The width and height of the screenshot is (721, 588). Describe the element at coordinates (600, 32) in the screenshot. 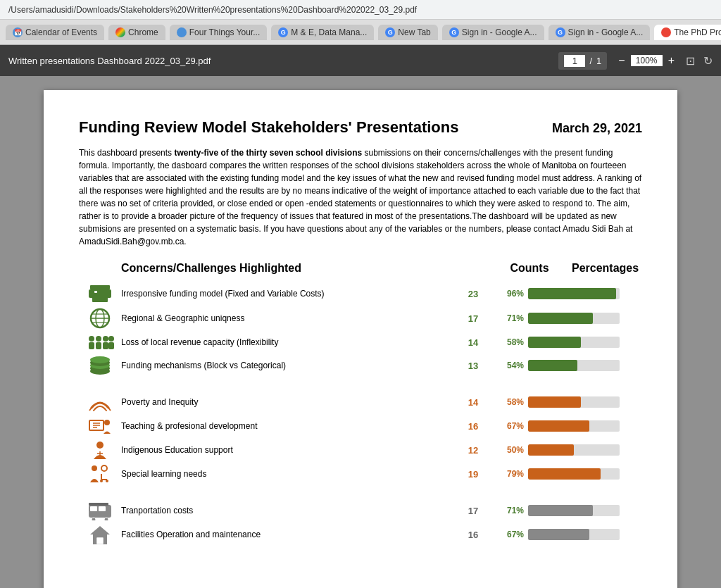

I see `tab-signin2: G Sign in - Google A...` at that location.